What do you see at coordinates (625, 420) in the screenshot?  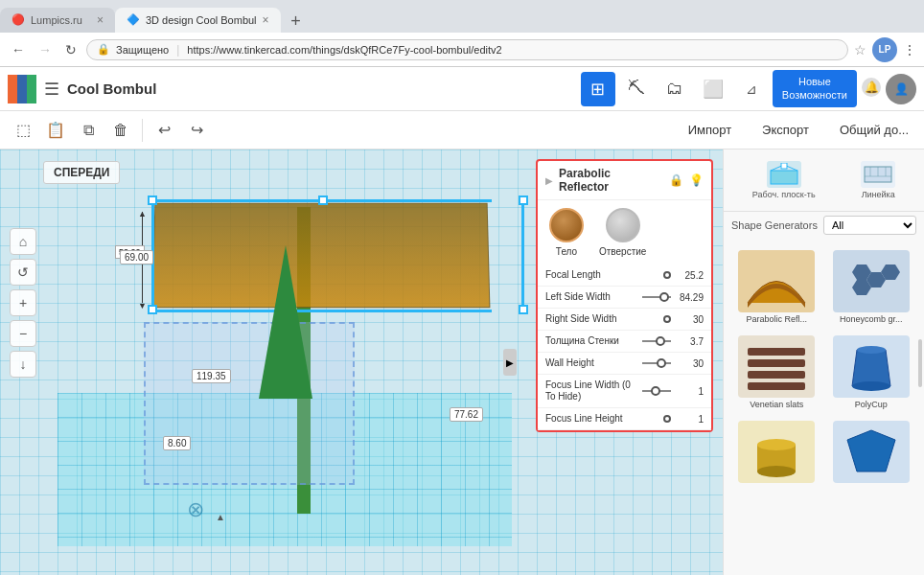 I see `focus-line-height-row: Focus Line Height 1` at bounding box center [625, 420].